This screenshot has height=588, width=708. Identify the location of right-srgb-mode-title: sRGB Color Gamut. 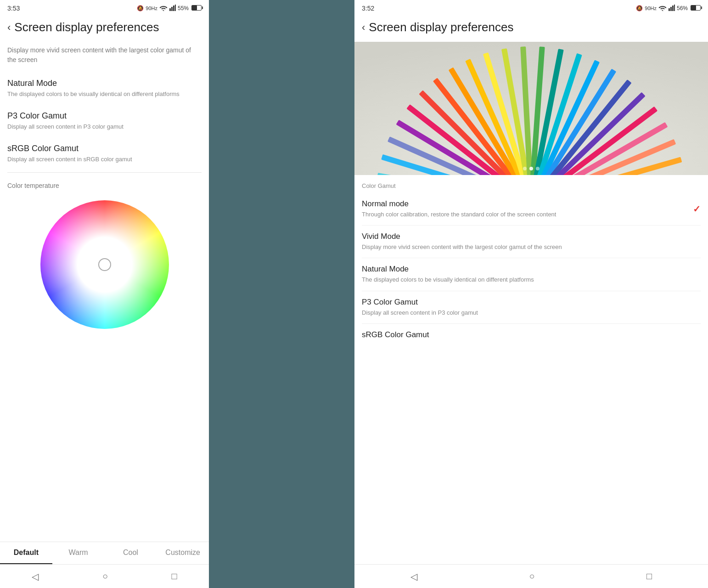
(531, 335).